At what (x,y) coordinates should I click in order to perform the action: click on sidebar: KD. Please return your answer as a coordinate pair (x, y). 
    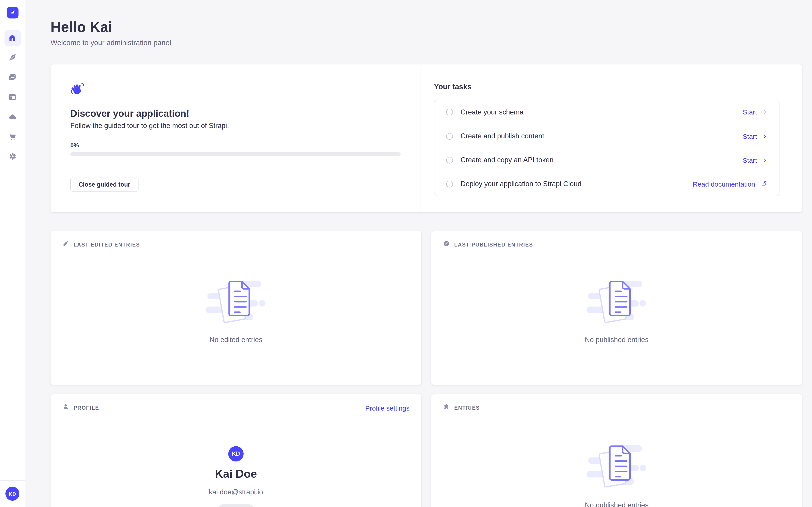
    Looking at the image, I should click on (13, 253).